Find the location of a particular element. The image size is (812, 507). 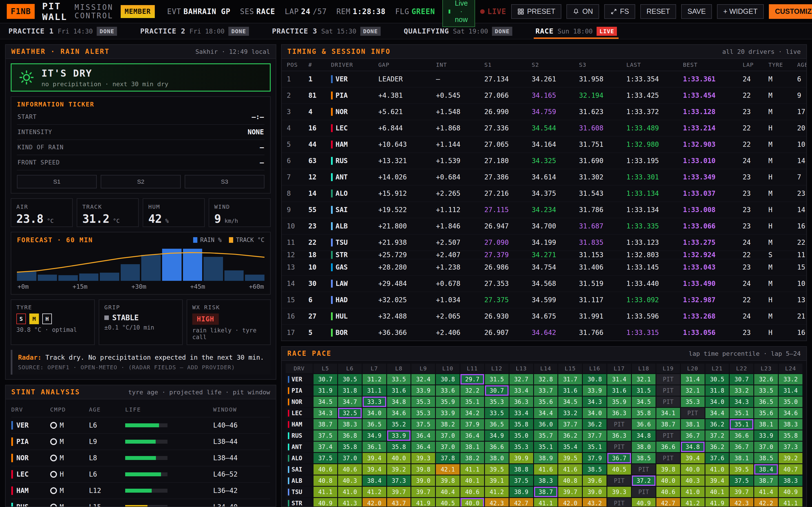

heatmap-cell: 36.7 is located at coordinates (742, 447).